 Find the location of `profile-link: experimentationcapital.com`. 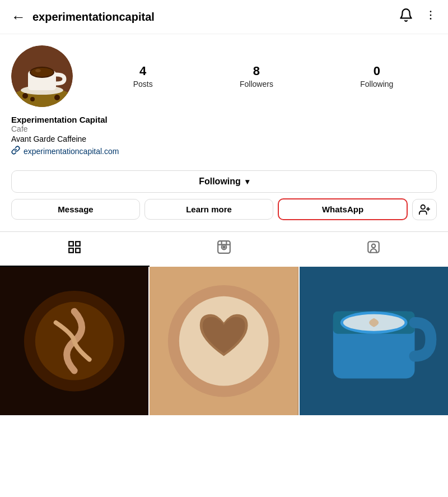

profile-link: experimentationcapital.com is located at coordinates (224, 151).